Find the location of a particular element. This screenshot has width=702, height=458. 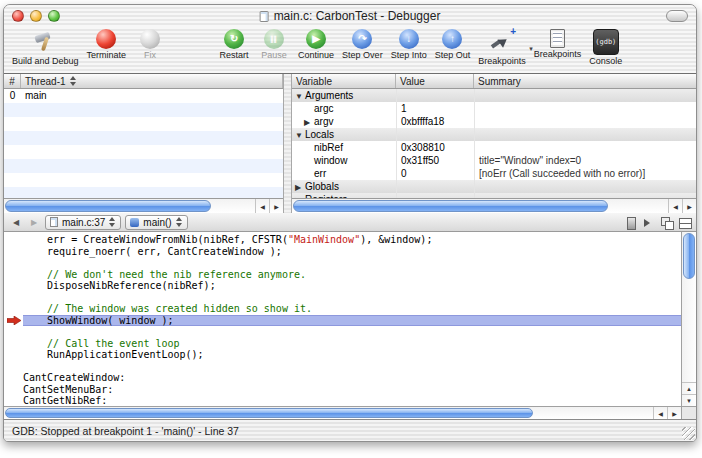

variables-horizontal-scrollbar is located at coordinates (494, 206).